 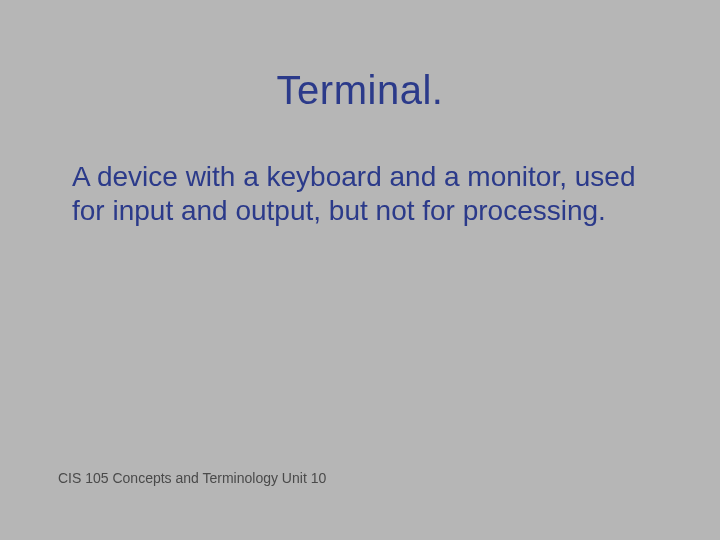 I want to click on slide-body-text: A device with a keyboard and a monitor, …, so click(x=366, y=194).